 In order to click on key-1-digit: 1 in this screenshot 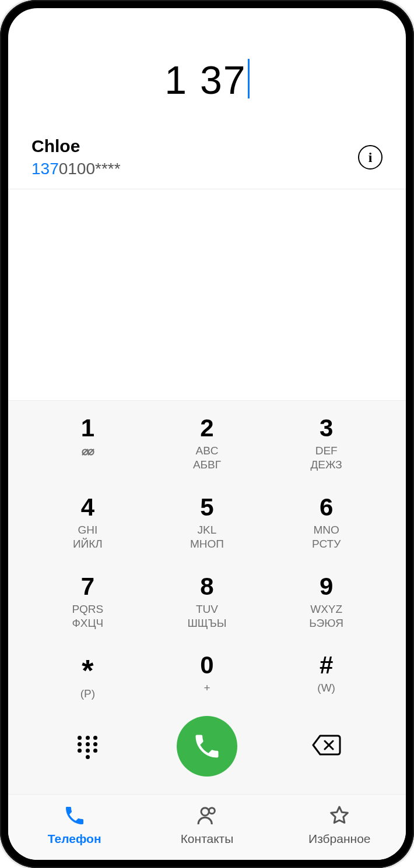, I will do `click(87, 428)`.